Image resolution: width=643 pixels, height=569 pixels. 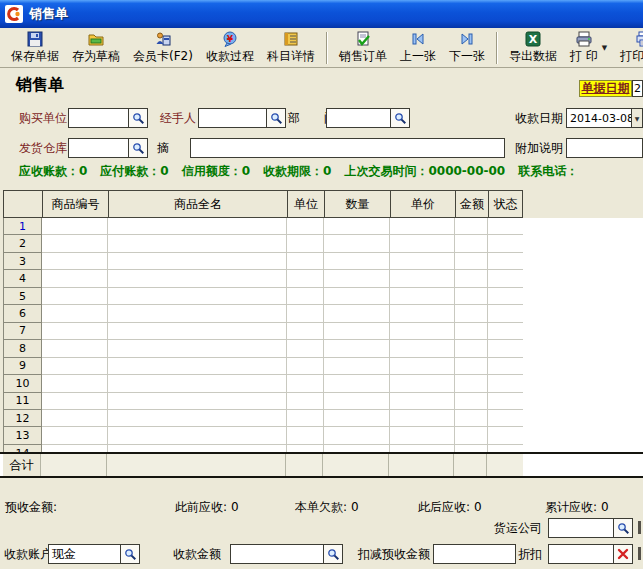 I want to click on department-search-button, so click(x=400, y=118).